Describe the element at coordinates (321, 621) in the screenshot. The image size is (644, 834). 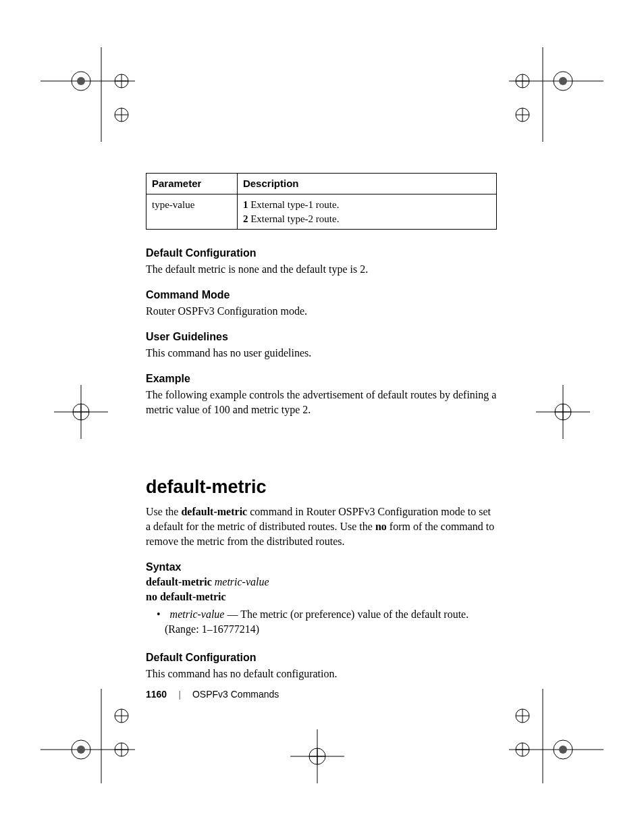
I see `syntax-bullet: metric-value — The metric (or preference…` at that location.